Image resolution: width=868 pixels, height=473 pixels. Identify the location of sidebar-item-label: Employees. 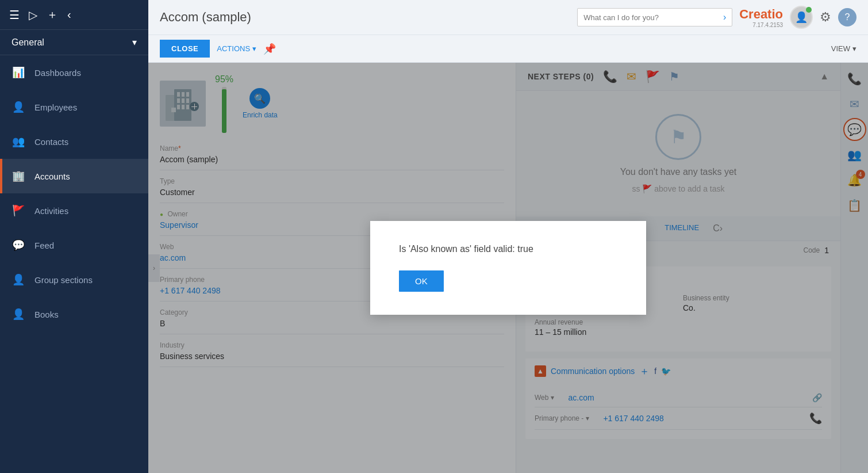
(56, 107).